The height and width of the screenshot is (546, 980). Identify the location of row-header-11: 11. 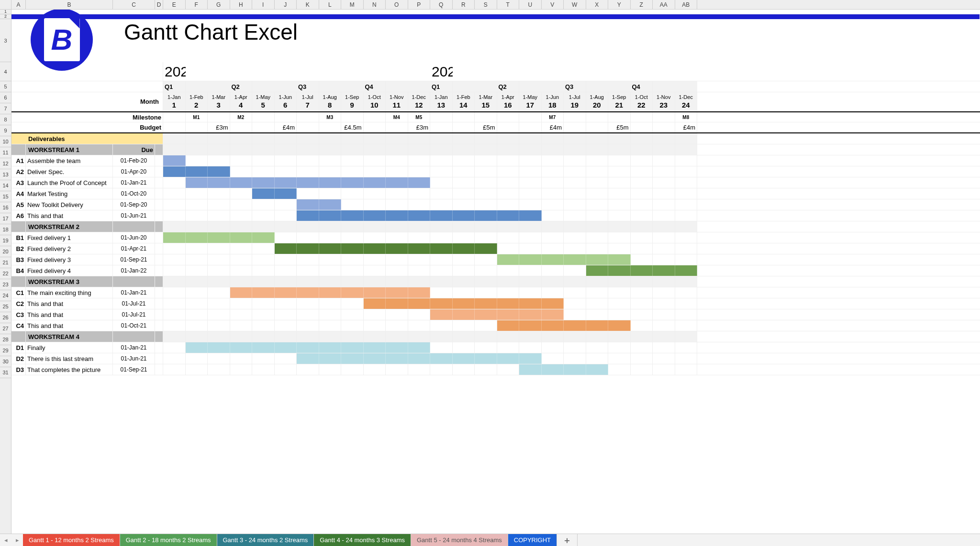
(6, 153).